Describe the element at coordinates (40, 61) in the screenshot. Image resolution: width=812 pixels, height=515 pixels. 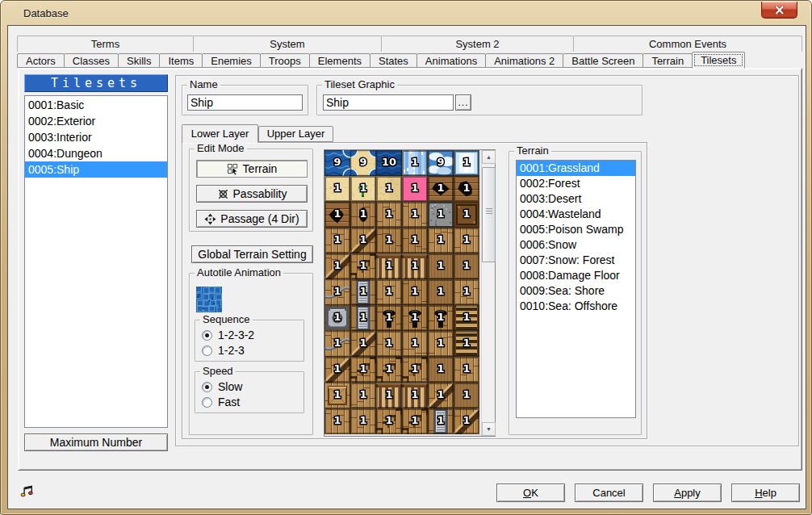
I see `tab-actors: Actors` at that location.